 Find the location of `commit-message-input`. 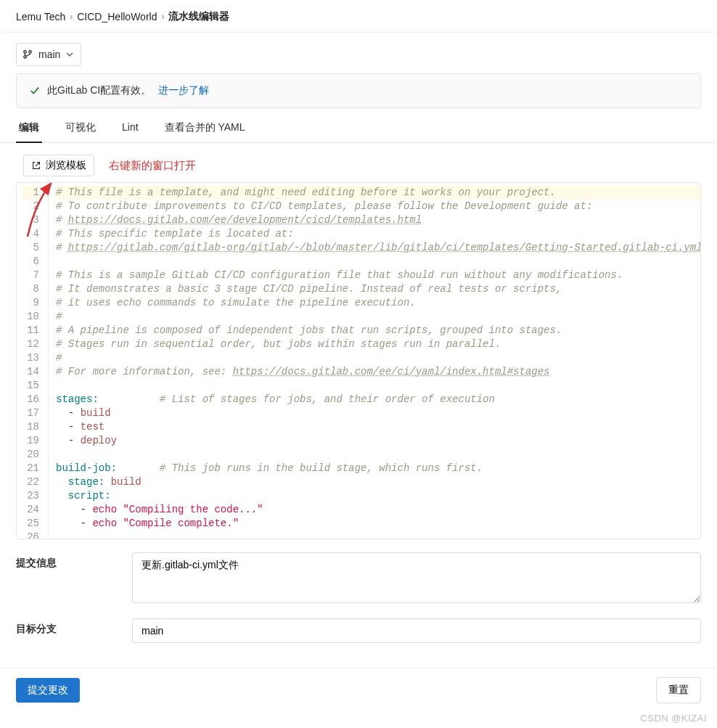

commit-message-input is located at coordinates (417, 578).